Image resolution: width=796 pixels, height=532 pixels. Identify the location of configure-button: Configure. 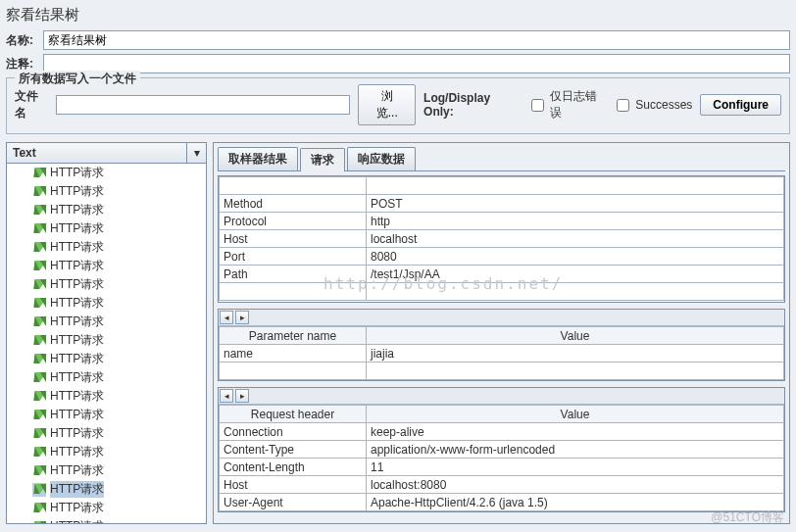
(741, 105).